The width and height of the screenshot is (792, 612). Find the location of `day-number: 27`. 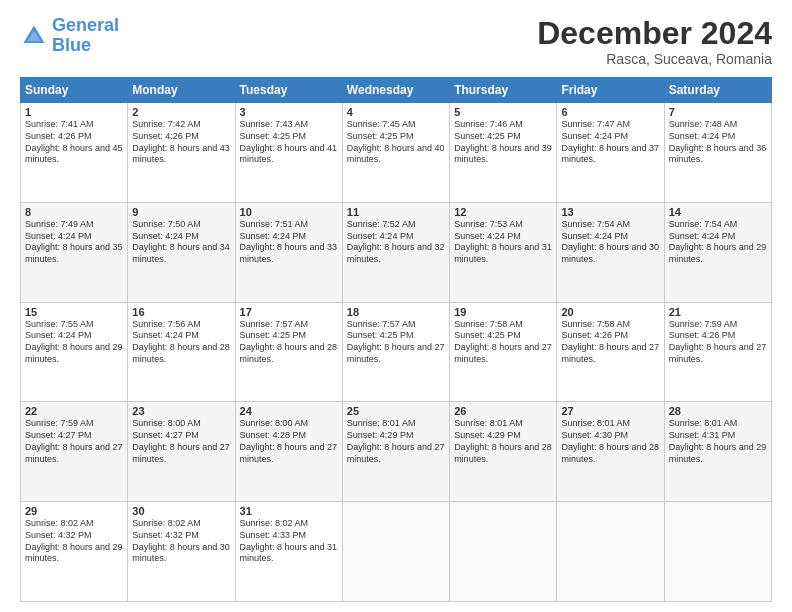

day-number: 27 is located at coordinates (610, 411).